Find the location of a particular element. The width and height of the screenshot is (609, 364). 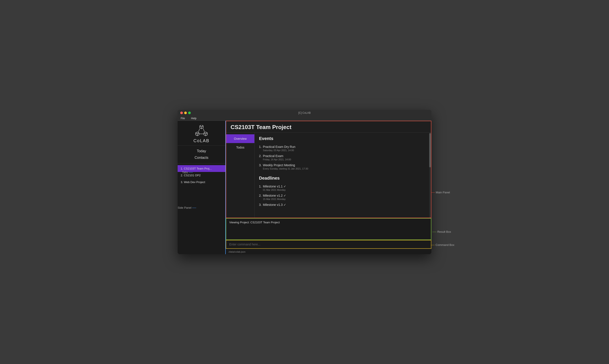

menu-file: File is located at coordinates (183, 118).